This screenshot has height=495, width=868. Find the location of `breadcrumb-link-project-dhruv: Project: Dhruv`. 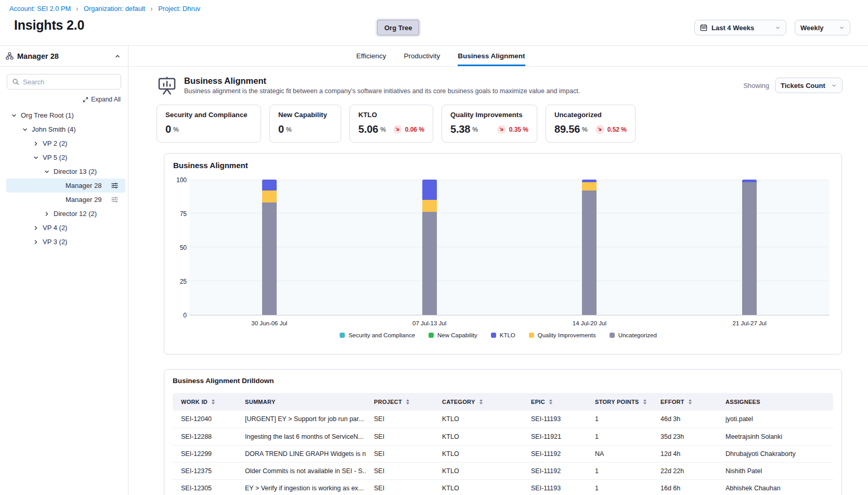

breadcrumb-link-project-dhruv: Project: Dhruv is located at coordinates (179, 8).